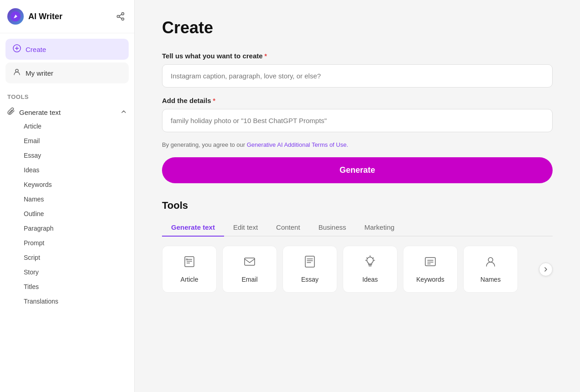  What do you see at coordinates (357, 114) in the screenshot?
I see `form-field-2: Add the details *` at bounding box center [357, 114].